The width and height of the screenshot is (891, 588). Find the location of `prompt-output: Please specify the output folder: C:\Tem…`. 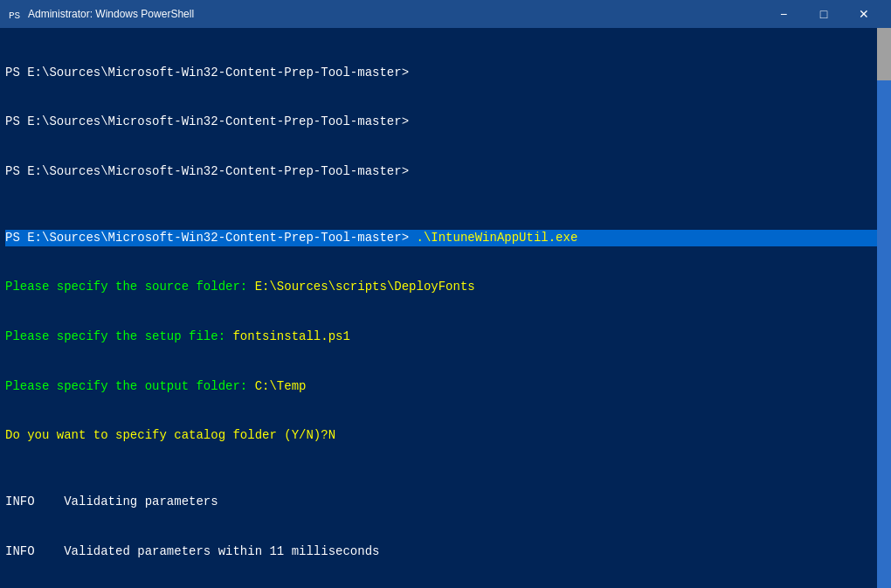

prompt-output: Please specify the output folder: C:\Tem… is located at coordinates (446, 386).